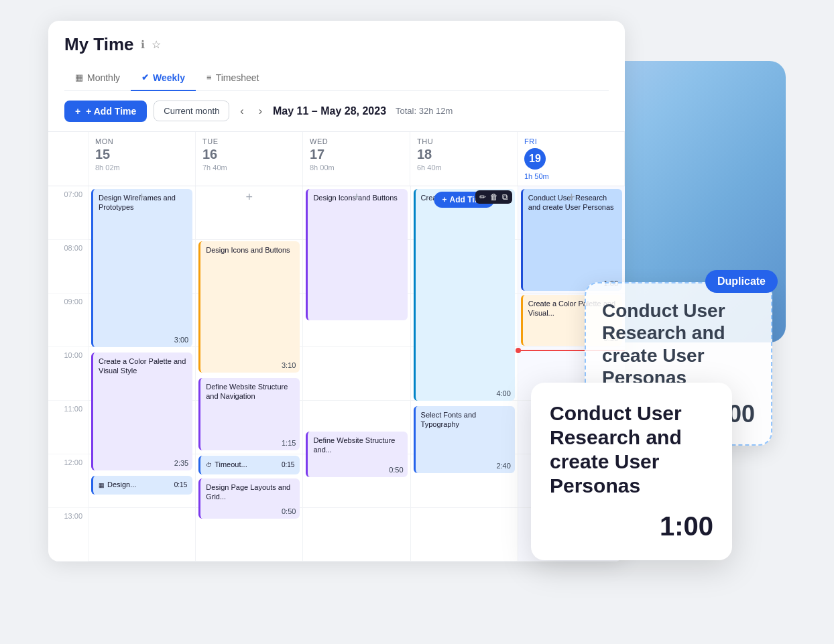 This screenshot has width=834, height=644. What do you see at coordinates (142, 154) in the screenshot?
I see `mon-number: 15` at bounding box center [142, 154].